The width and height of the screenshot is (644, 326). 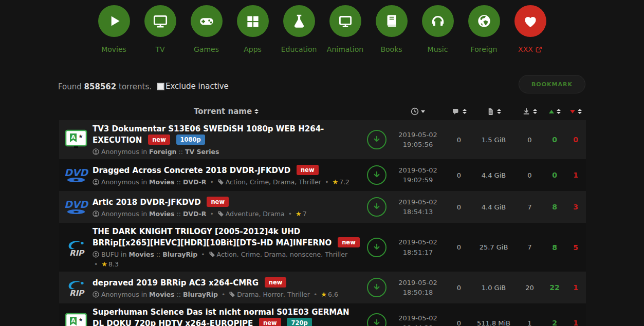 What do you see at coordinates (253, 21) in the screenshot?
I see `windows-icon` at bounding box center [253, 21].